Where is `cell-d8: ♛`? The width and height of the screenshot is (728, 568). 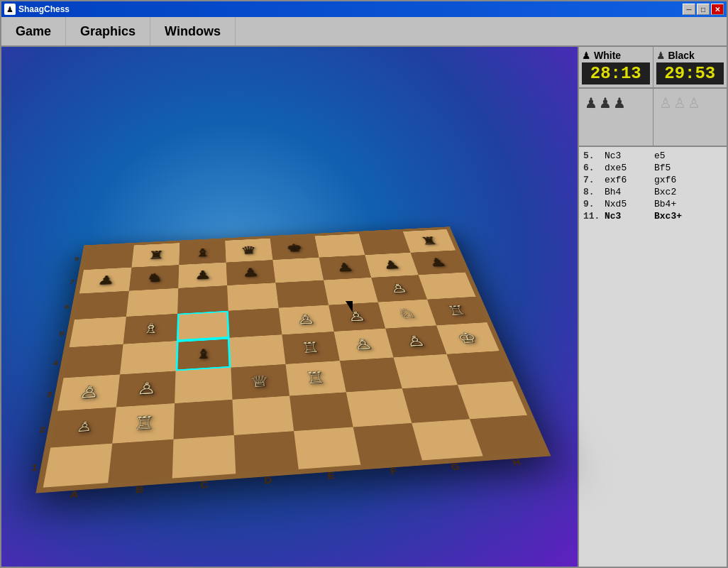
cell-d8: ♛ is located at coordinates (248, 251).